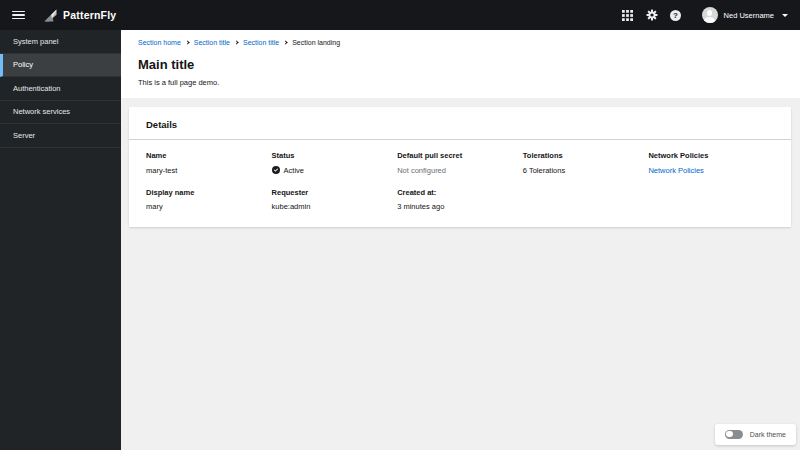  I want to click on breadcrumb: Section home Section title Section title…, so click(460, 42).